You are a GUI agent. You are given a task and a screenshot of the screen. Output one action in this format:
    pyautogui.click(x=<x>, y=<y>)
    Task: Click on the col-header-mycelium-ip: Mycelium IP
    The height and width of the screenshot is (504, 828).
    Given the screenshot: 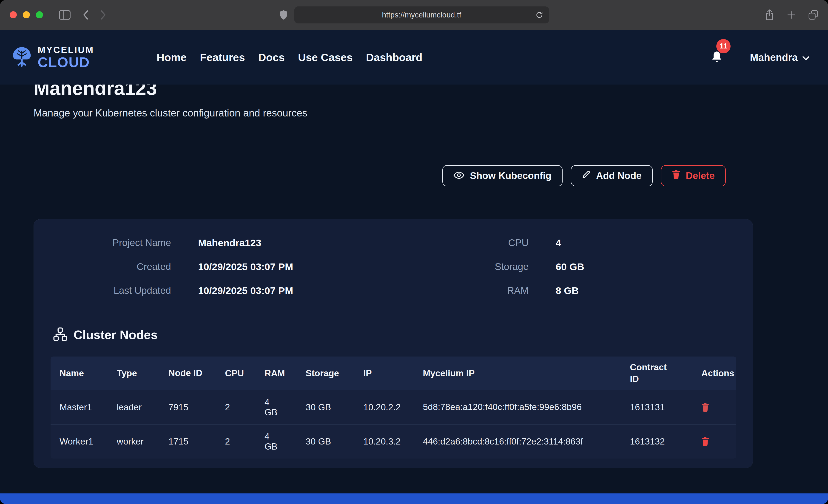 What is the action you would take?
    pyautogui.click(x=518, y=373)
    